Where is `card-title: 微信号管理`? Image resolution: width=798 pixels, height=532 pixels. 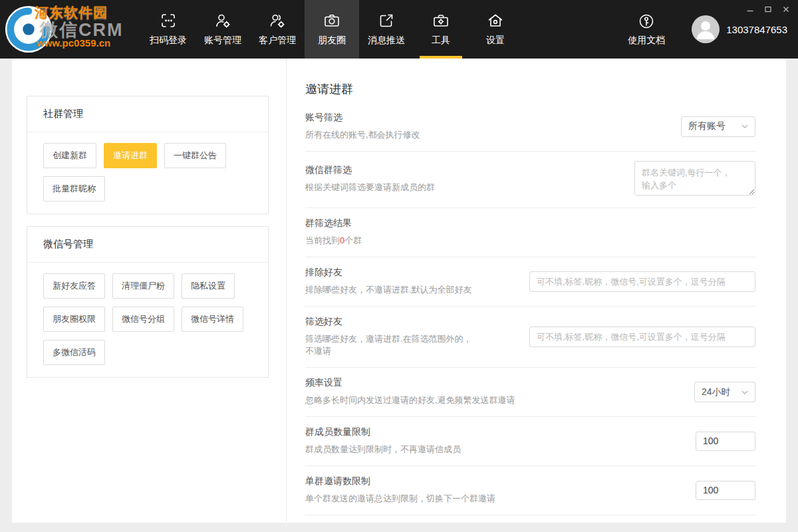
card-title: 微信号管理 is located at coordinates (148, 245).